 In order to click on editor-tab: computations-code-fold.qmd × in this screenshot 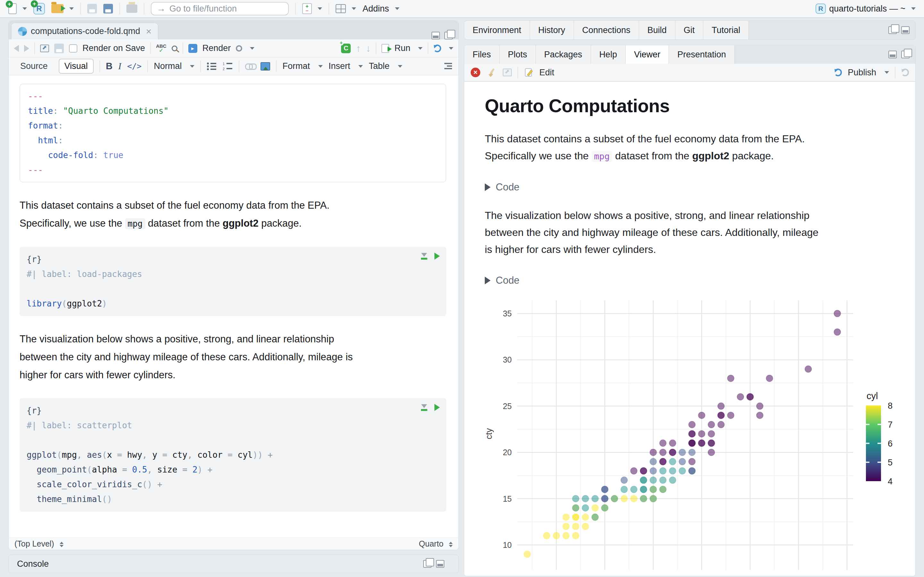, I will do `click(85, 31)`.